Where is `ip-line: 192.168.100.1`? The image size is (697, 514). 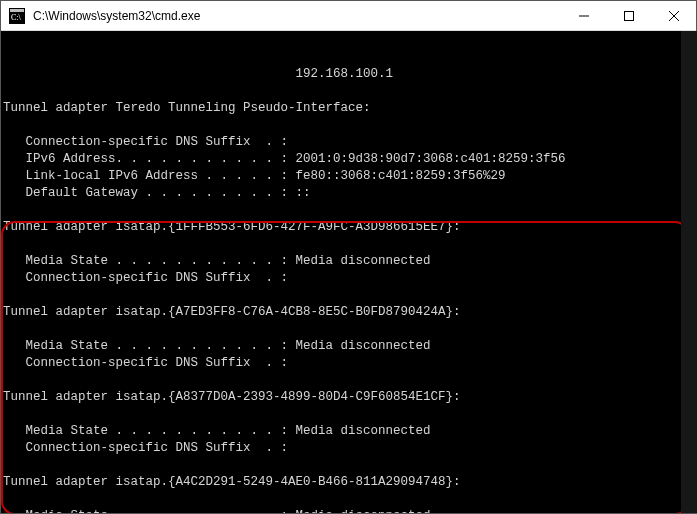
ip-line: 192.168.100.1 is located at coordinates (198, 74).